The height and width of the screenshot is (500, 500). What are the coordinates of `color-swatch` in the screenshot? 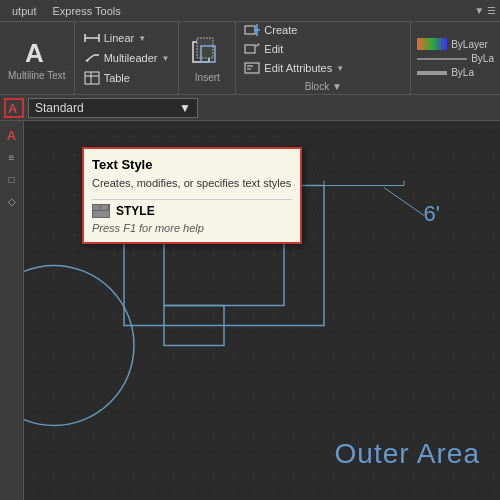 It's located at (432, 44).